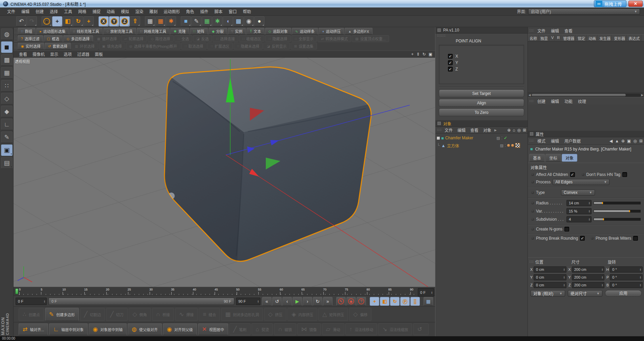 This screenshot has width=644, height=341. Describe the element at coordinates (135, 21) in the screenshot. I see `coordinate-system-button: ⇧` at that location.